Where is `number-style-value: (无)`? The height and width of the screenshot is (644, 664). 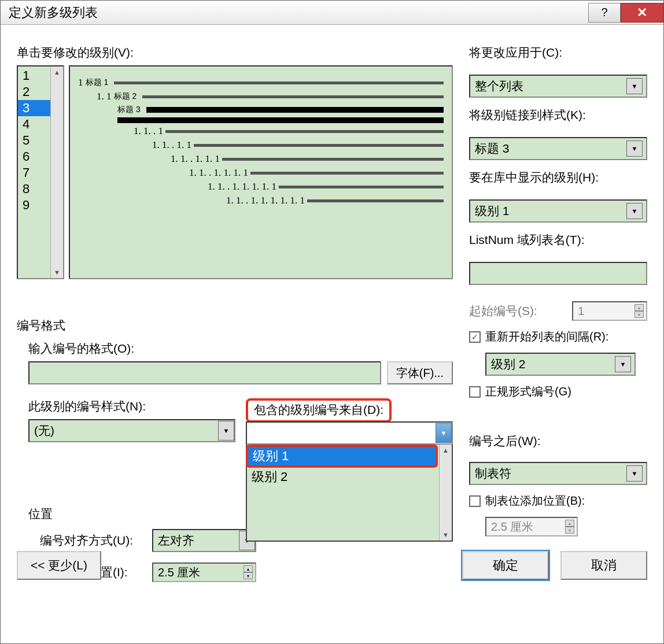
number-style-value: (无) is located at coordinates (44, 431).